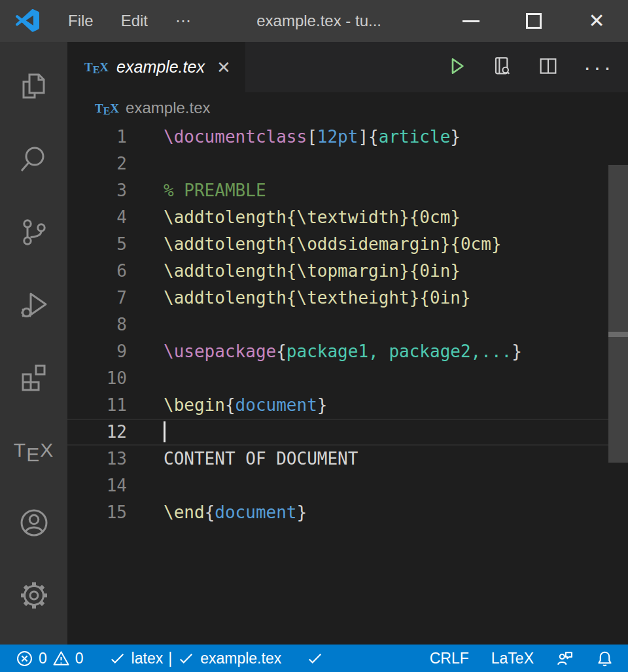 The width and height of the screenshot is (628, 672). I want to click on code-line: 12, so click(348, 432).